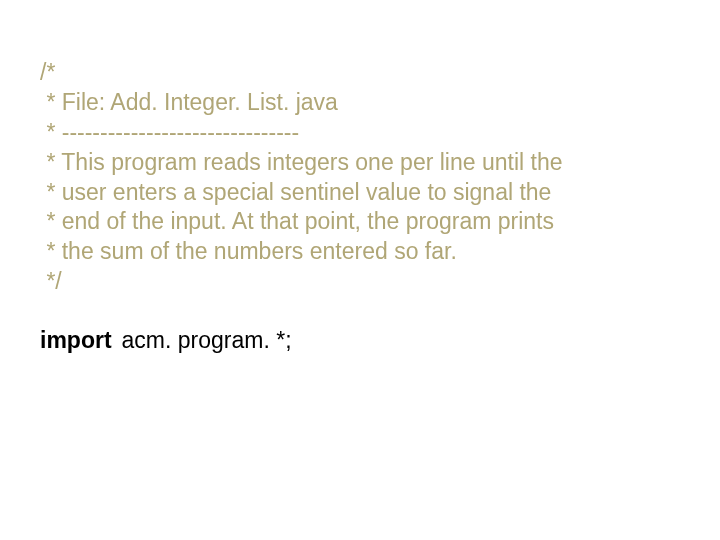 This screenshot has width=720, height=540. Describe the element at coordinates (360, 193) in the screenshot. I see `comment-line: * user enters a special sentinel value t…` at that location.